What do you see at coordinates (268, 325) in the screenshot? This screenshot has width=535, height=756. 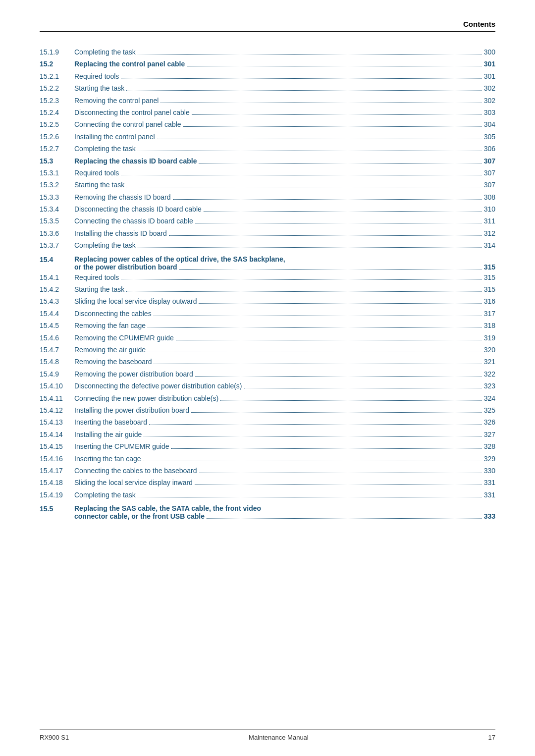 I see `toc-row-15.4.5: 15.4.5Removing the fan cage318` at bounding box center [268, 325].